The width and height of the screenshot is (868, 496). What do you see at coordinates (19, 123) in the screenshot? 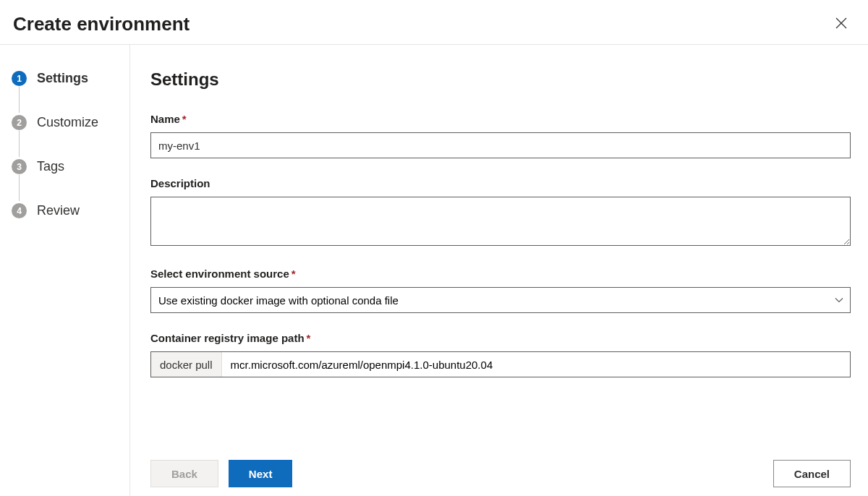
I see `step-number: 2` at bounding box center [19, 123].